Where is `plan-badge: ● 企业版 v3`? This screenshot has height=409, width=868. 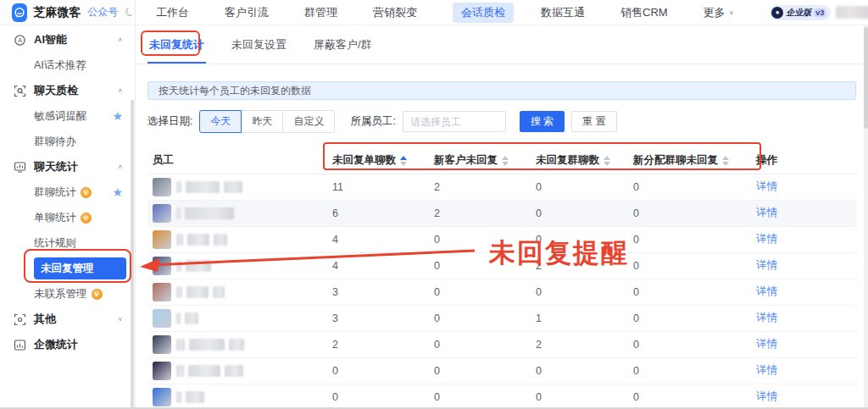 plan-badge: ● 企业版 v3 is located at coordinates (800, 13).